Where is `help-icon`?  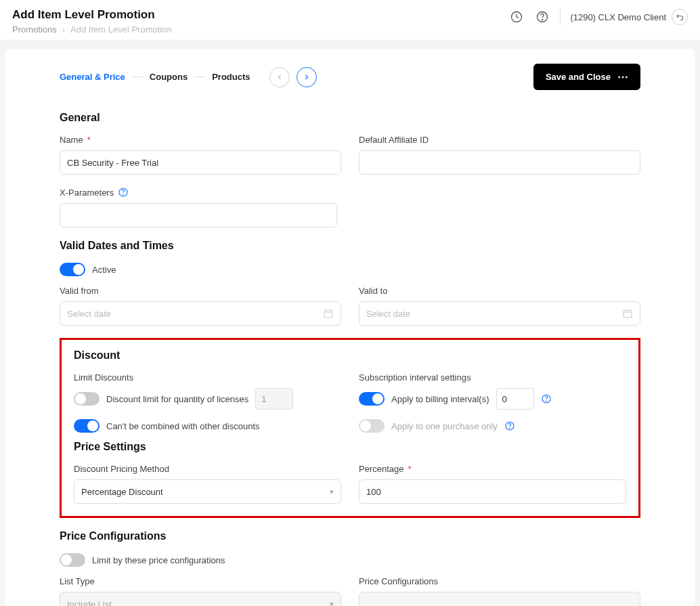 help-icon is located at coordinates (542, 17).